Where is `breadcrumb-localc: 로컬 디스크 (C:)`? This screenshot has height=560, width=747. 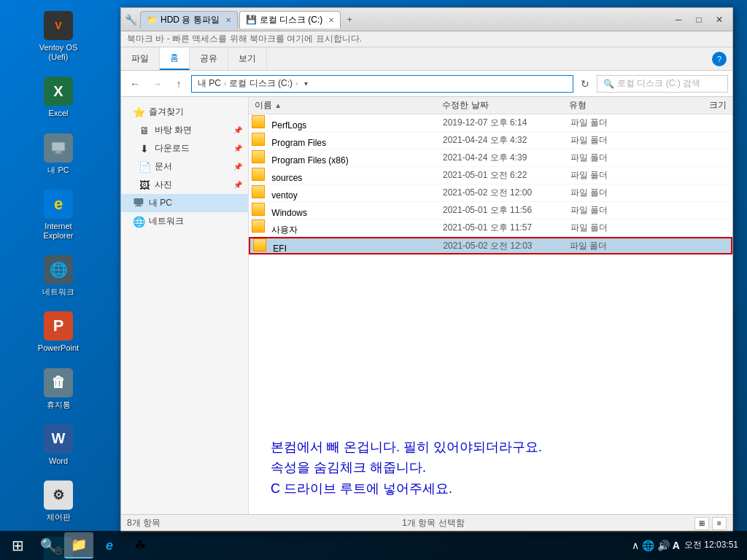 breadcrumb-localc: 로컬 디스크 (C:) is located at coordinates (261, 83).